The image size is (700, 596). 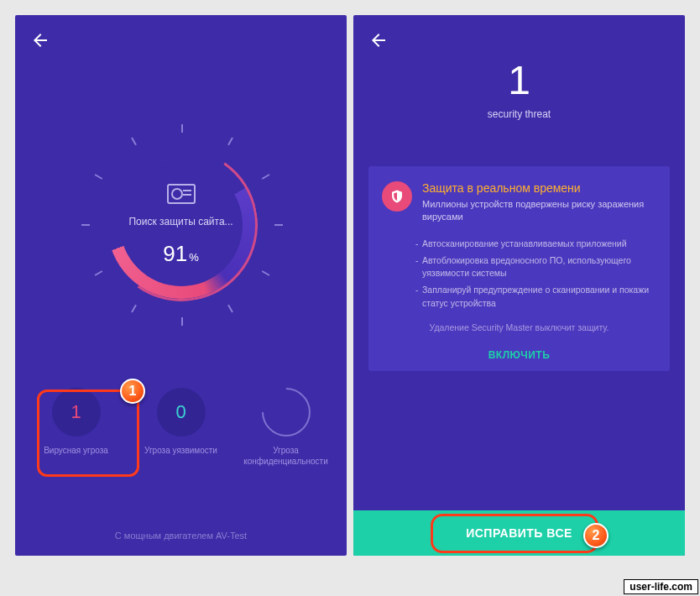 What do you see at coordinates (539, 297) in the screenshot?
I see `list-item: Запланируй предупреждение о сканировании…` at bounding box center [539, 297].